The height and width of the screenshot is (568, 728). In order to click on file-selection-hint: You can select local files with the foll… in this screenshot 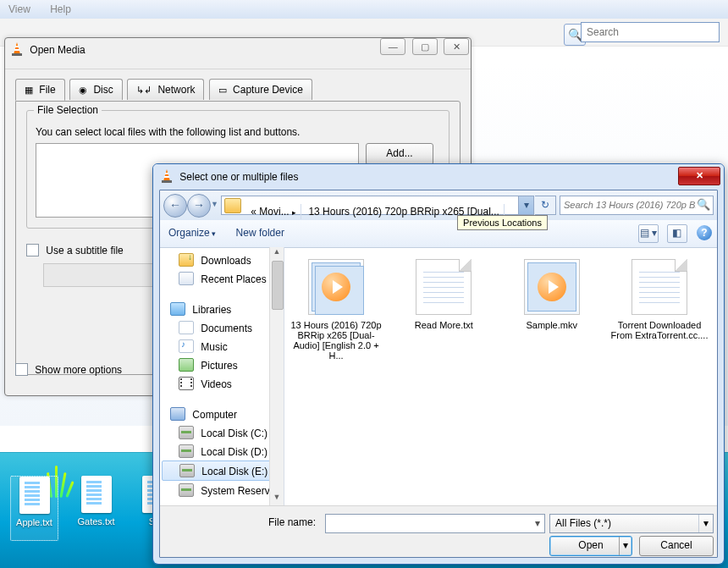, I will do `click(238, 132)`.